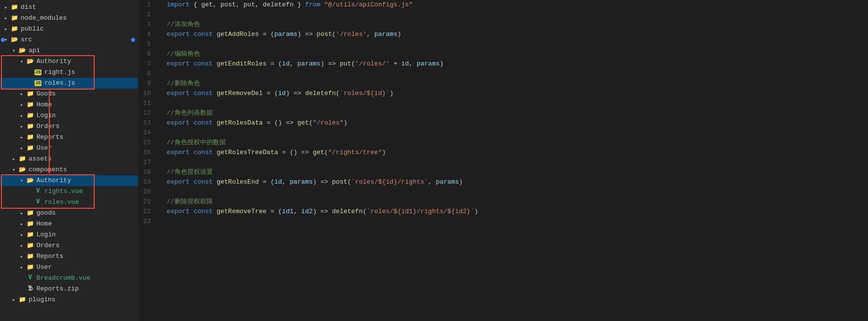  Describe the element at coordinates (60, 72) in the screenshot. I see `tree-item-label: right.js` at that location.